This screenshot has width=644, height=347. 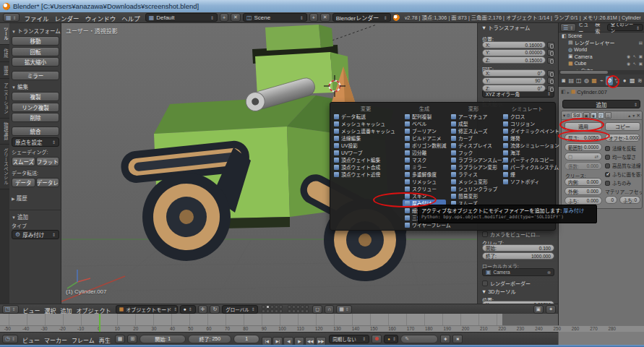 I want to click on tool-button: 拡大縮小, so click(x=35, y=62).